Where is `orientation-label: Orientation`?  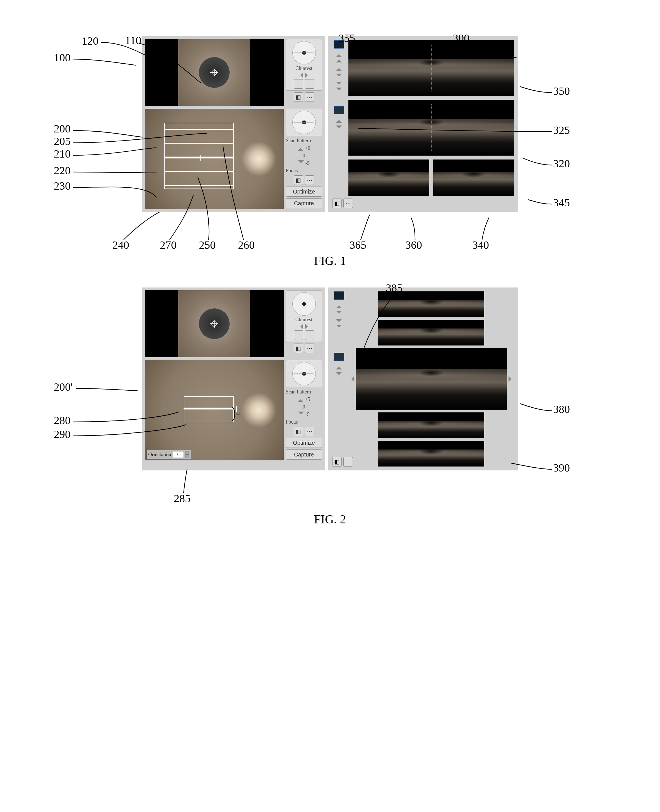 orientation-label: Orientation is located at coordinates (160, 454).